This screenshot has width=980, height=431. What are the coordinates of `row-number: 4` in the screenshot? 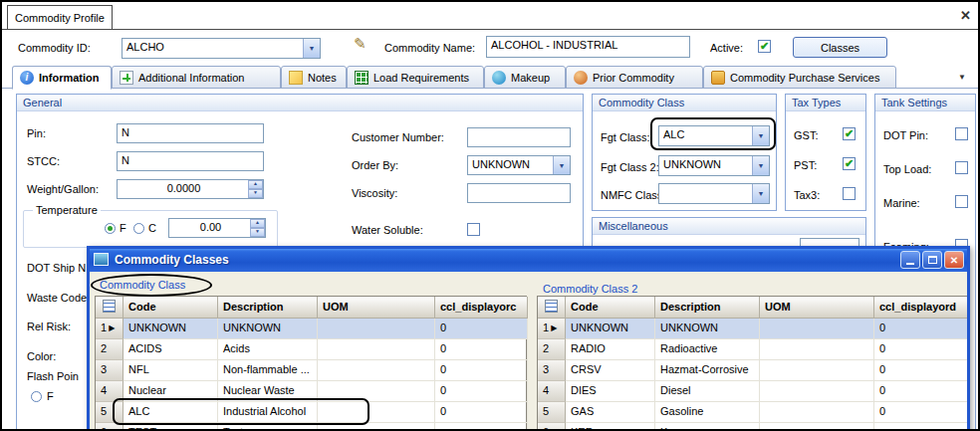 It's located at (546, 392).